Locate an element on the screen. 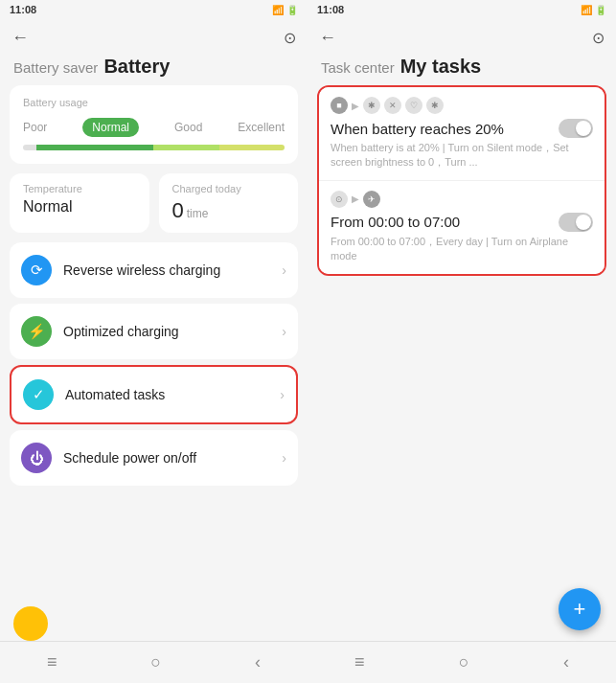 The width and height of the screenshot is (616, 683). battery-task-desc: When battery is at 20% | Turn on Silent … is located at coordinates (462, 155).